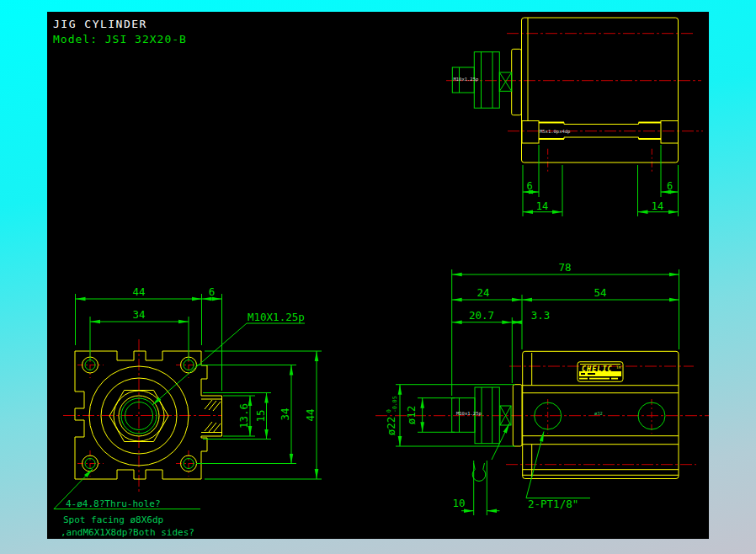 This screenshot has width=756, height=554. What do you see at coordinates (458, 503) in the screenshot?
I see `dim-rod-flat-10: 10` at bounding box center [458, 503].